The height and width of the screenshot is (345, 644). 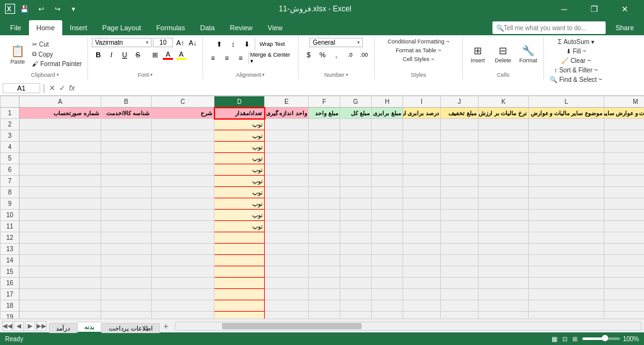 I want to click on cell-B2, so click(x=126, y=125).